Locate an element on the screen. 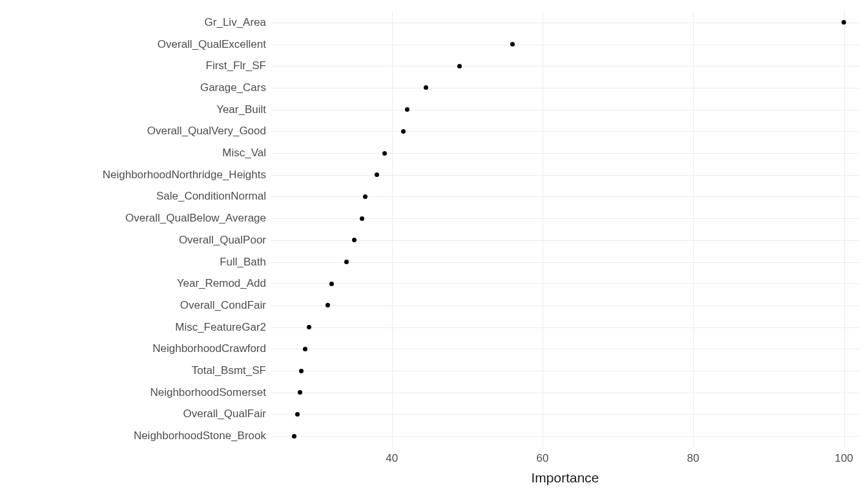 The height and width of the screenshot is (496, 868). y-tick-label: NeighborhoodSomerset is located at coordinates (208, 393).